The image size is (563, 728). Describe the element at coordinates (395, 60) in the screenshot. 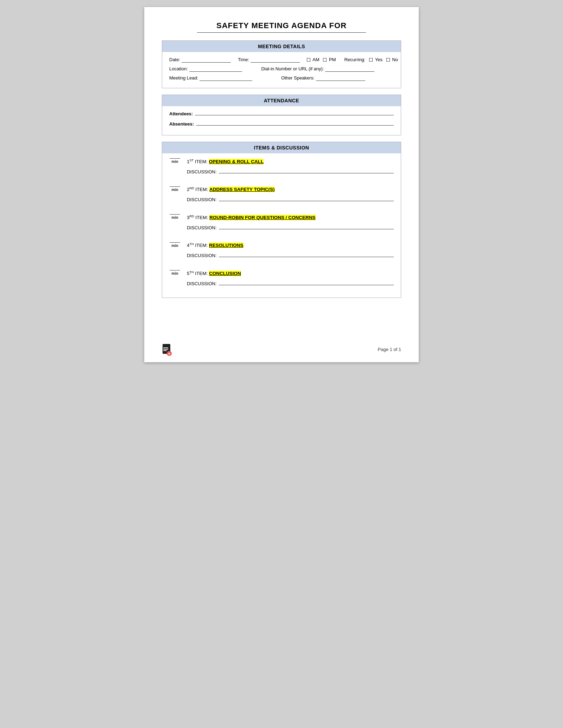

I see `no-label: No` at that location.